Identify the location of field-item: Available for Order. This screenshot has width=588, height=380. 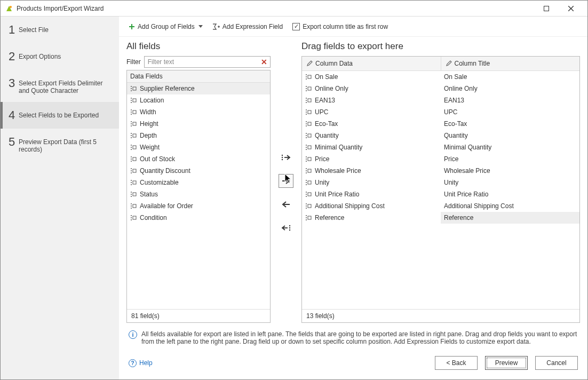
(198, 206).